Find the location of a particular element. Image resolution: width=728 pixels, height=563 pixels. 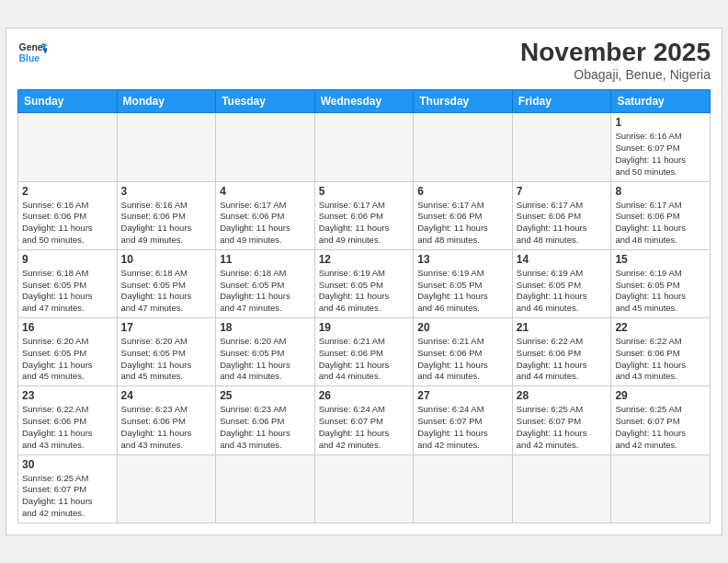

calendar-week-row: 16Sunrise: 6:20 AM Sunset: 6:05 PM Dayli… is located at coordinates (364, 352).